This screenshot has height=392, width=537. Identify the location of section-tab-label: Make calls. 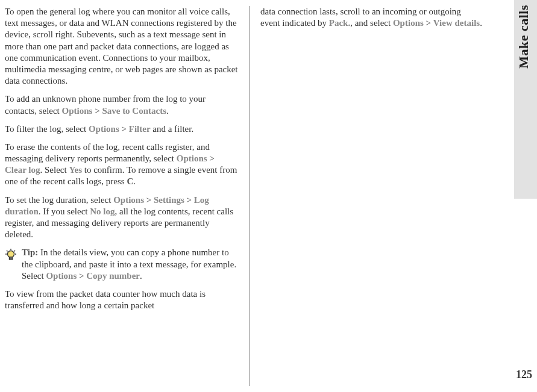
(527, 37).